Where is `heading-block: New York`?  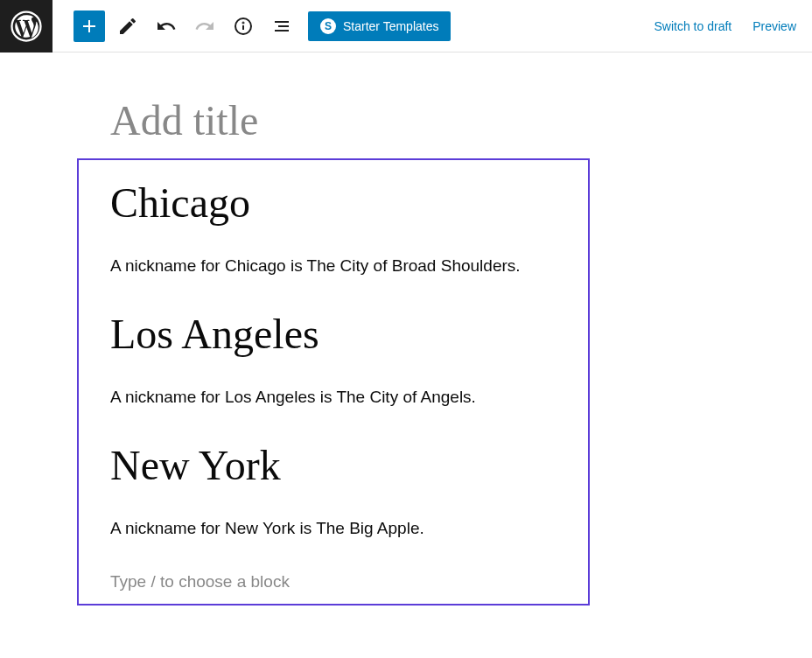 heading-block: New York is located at coordinates (333, 466).